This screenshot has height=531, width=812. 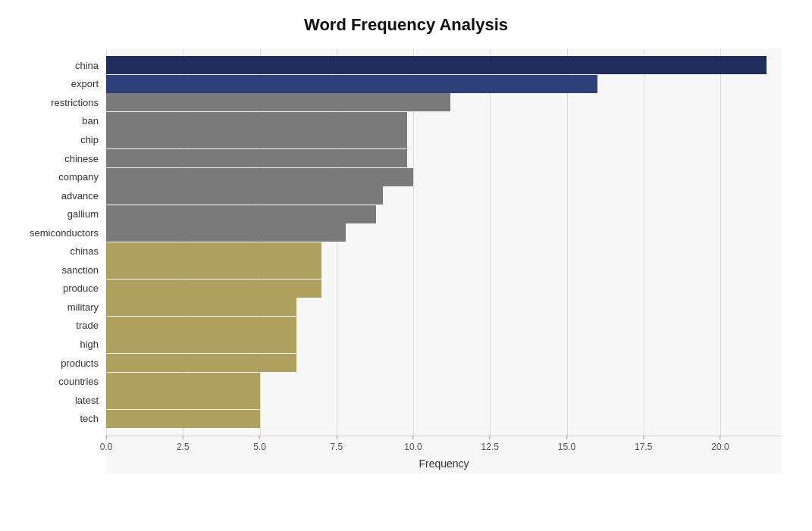 I want to click on bar-row: restrictions, so click(x=444, y=102).